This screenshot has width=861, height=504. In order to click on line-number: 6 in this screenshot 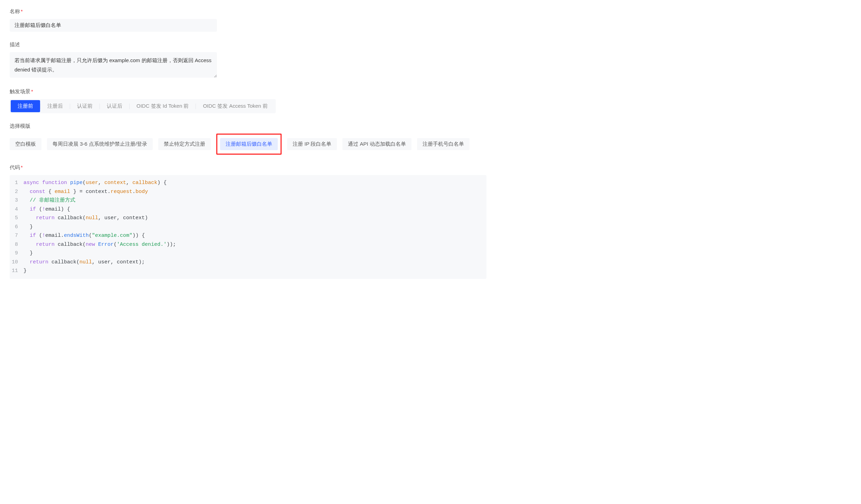, I will do `click(17, 227)`.